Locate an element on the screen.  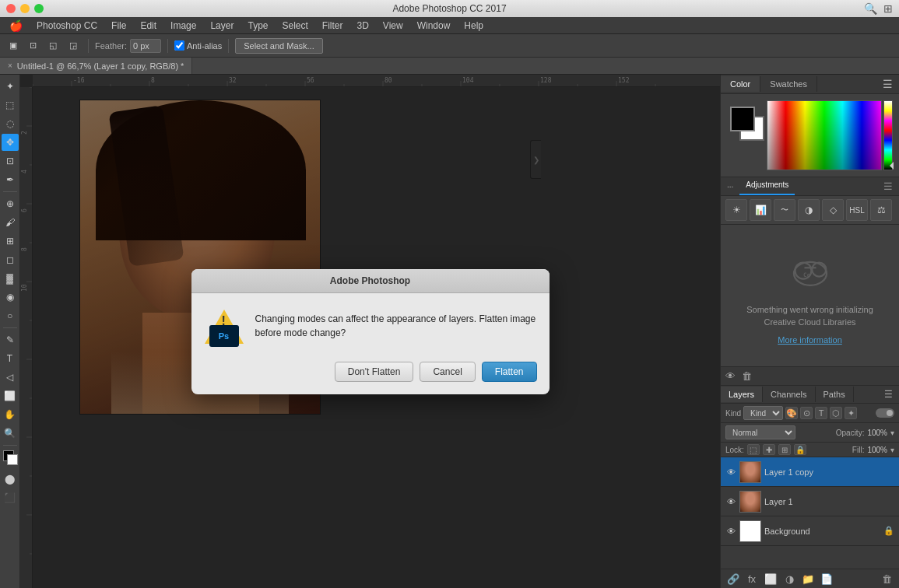
tool-path-select: ◁ is located at coordinates (10, 377).